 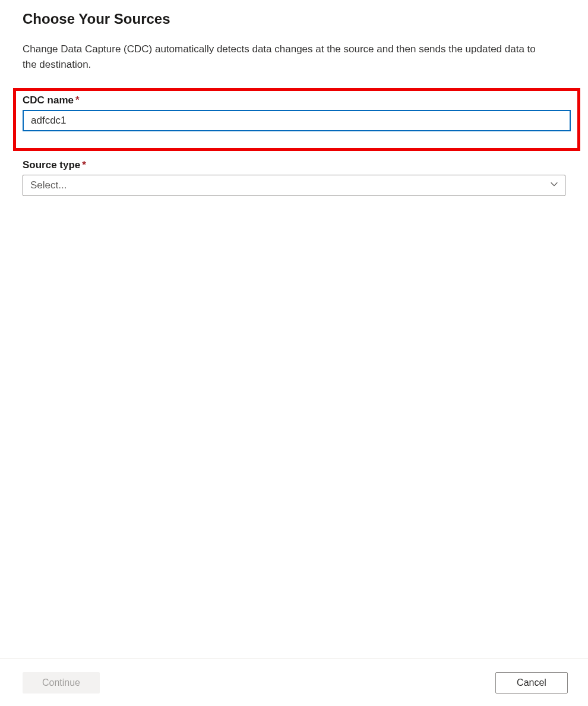 I want to click on footer-bar: Continue Cancel, so click(x=294, y=682).